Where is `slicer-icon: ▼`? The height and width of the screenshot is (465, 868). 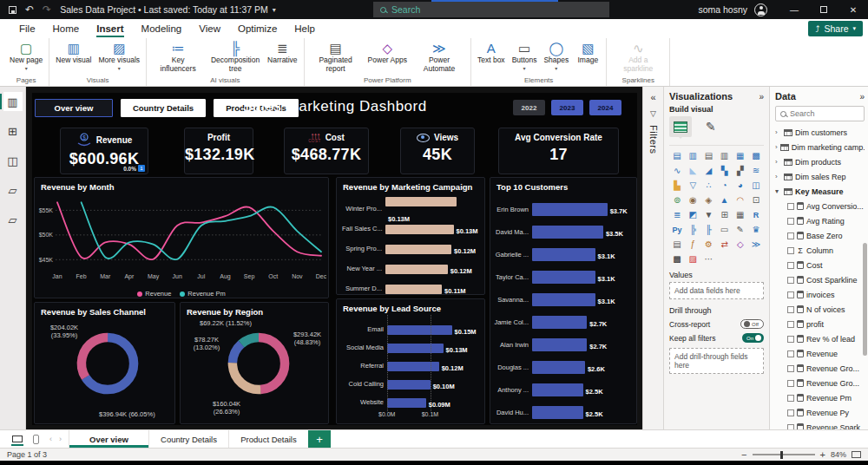
slicer-icon: ▼ is located at coordinates (708, 215).